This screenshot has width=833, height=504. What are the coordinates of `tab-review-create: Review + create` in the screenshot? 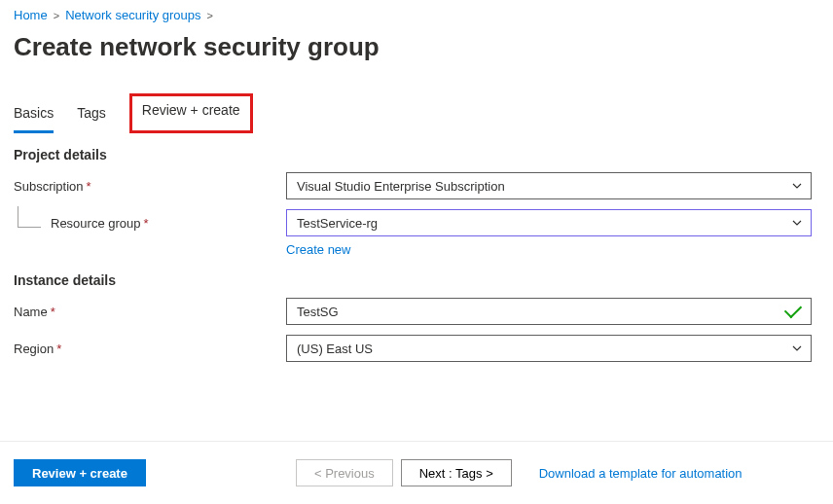 It's located at (191, 113).